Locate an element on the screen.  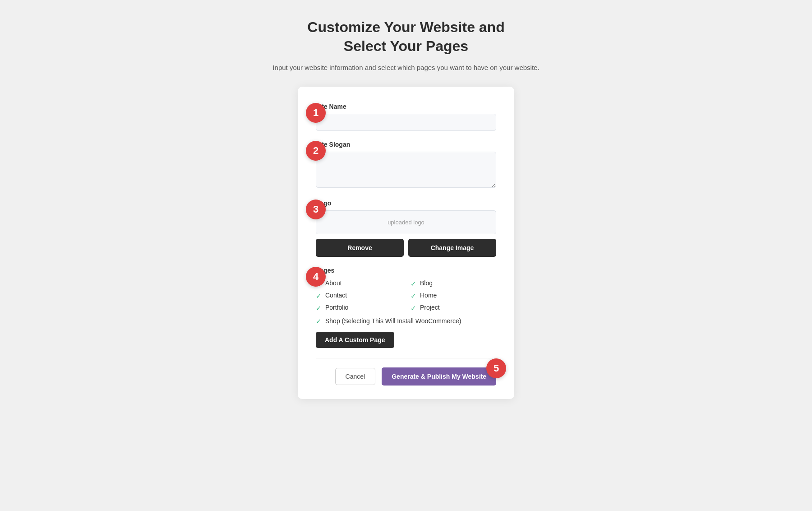
site-name-label: Site Name is located at coordinates (406, 107).